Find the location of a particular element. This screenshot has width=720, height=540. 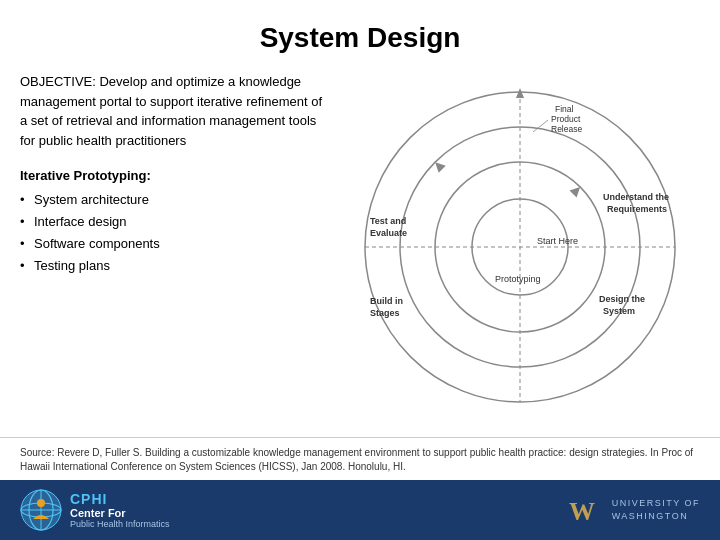

iterative-heading: Iterative Prototyping: is located at coordinates (172, 176).